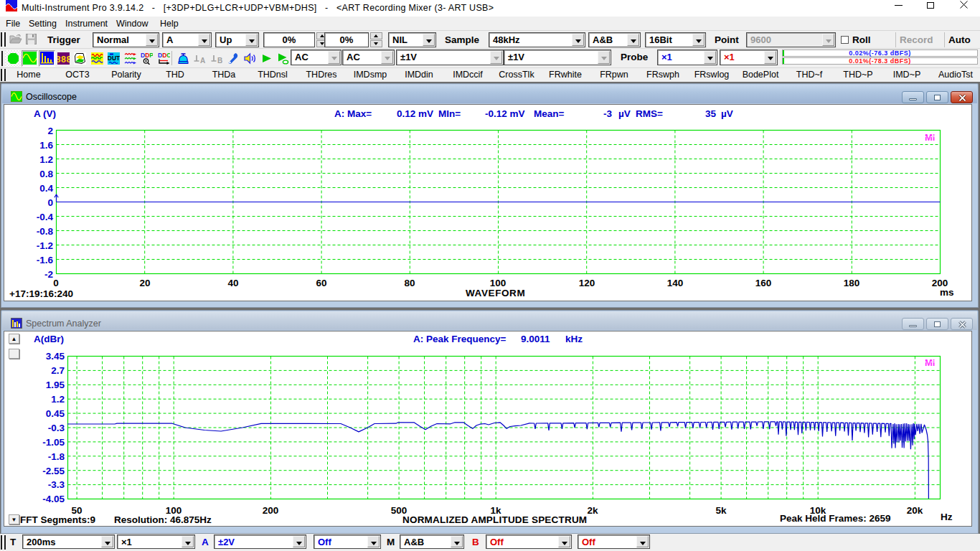 This screenshot has width=980, height=551. What do you see at coordinates (50, 131) in the screenshot?
I see `svg-text: 2` at bounding box center [50, 131].